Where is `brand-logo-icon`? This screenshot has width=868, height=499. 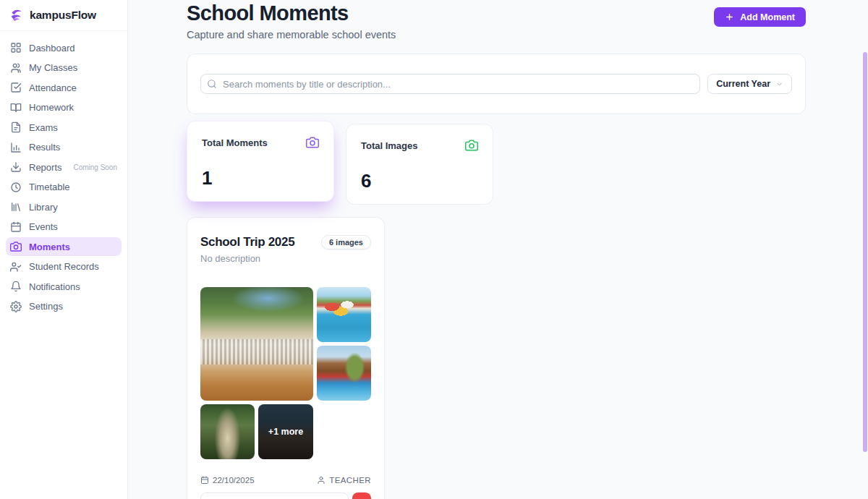 brand-logo-icon is located at coordinates (17, 15).